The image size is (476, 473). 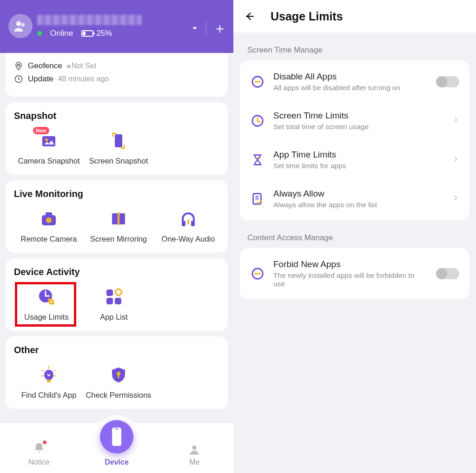 I want to click on disable-all-apps-toggle, so click(x=448, y=82).